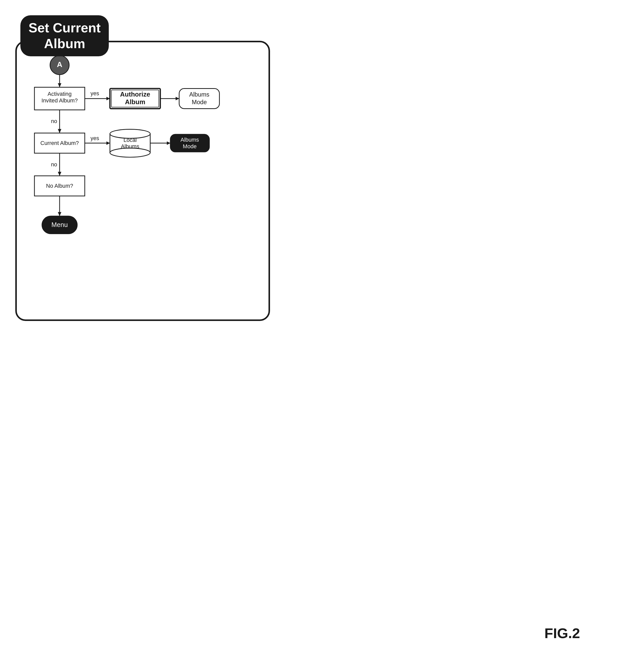 Image resolution: width=631 pixels, height=672 pixels. I want to click on svg-text: Current Album?, so click(60, 143).